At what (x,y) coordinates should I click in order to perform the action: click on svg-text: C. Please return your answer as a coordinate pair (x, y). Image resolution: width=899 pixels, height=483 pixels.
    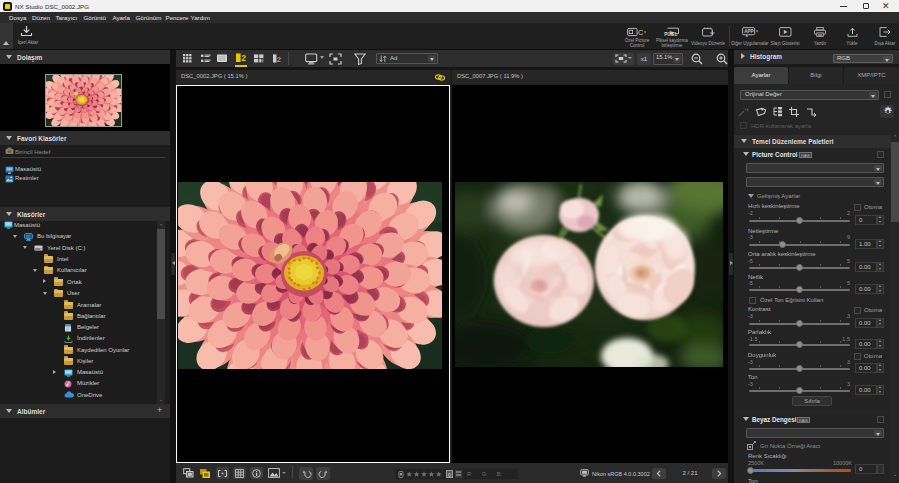
    Looking at the image, I should click on (641, 32).